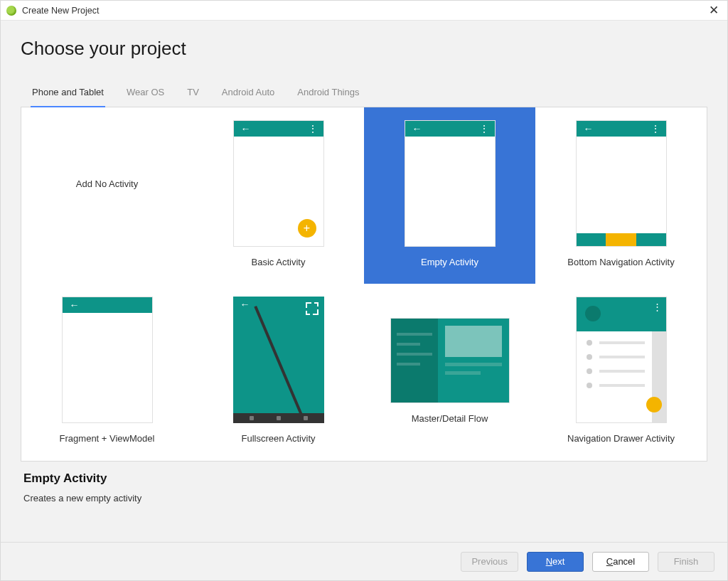 The height and width of the screenshot is (581, 728). I want to click on template-add-no-activity: Add No Activity, so click(107, 196).